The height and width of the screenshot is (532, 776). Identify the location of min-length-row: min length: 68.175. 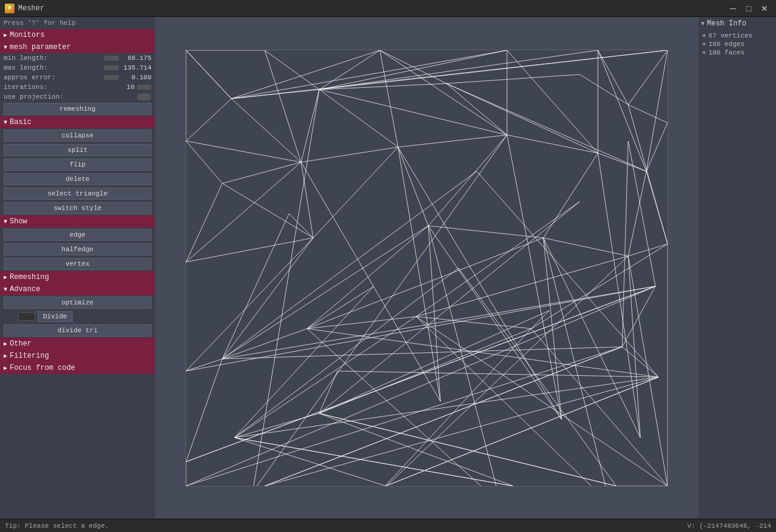
(78, 58).